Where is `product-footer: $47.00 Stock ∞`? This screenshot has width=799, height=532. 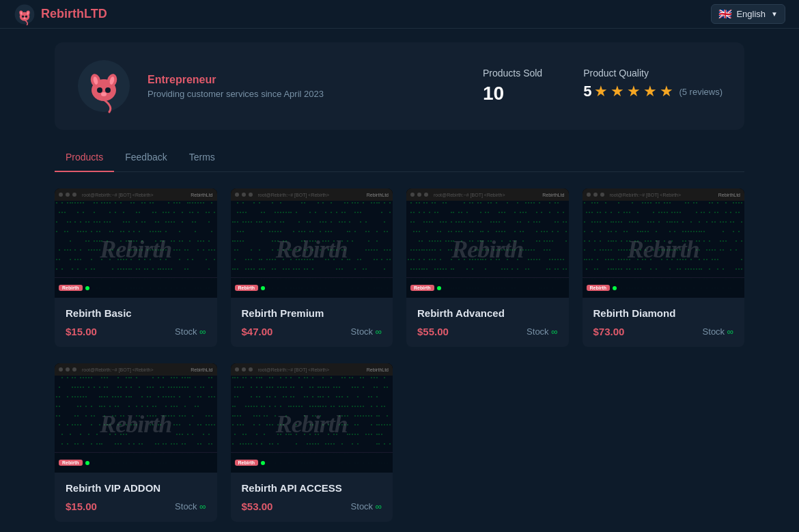
product-footer: $47.00 Stock ∞ is located at coordinates (312, 332).